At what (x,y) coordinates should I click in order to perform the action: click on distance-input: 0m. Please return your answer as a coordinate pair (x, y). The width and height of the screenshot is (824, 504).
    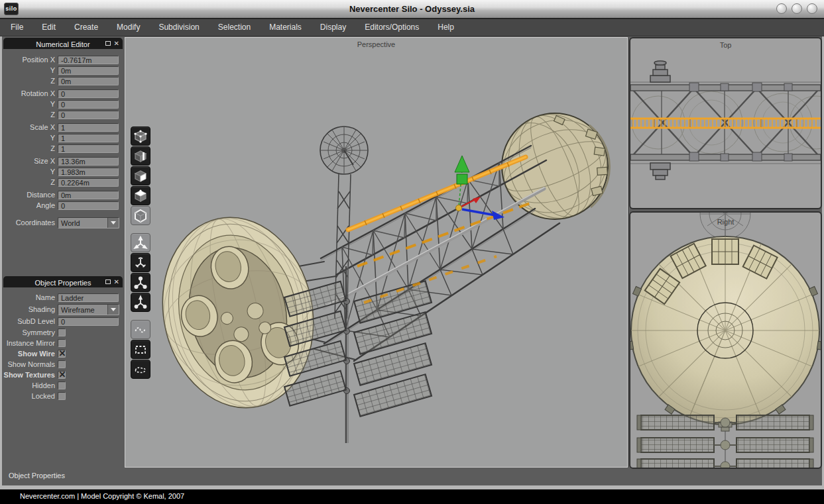
    Looking at the image, I should click on (88, 195).